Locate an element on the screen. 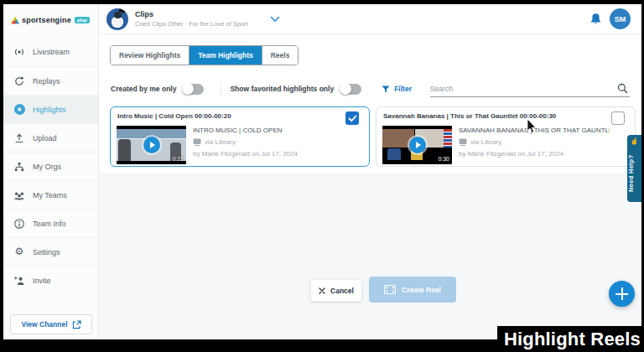  sidebar-item-label: My Teams is located at coordinates (50, 195).